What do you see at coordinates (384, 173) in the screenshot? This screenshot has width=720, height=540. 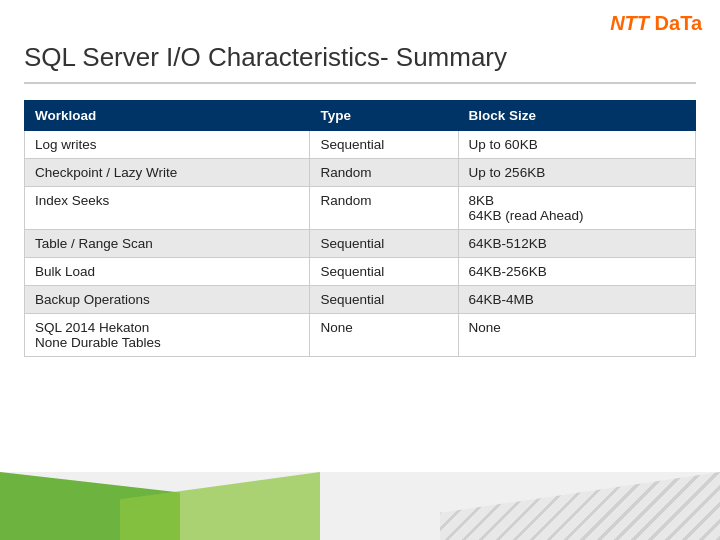 I see `table-cell-1-1: Random` at bounding box center [384, 173].